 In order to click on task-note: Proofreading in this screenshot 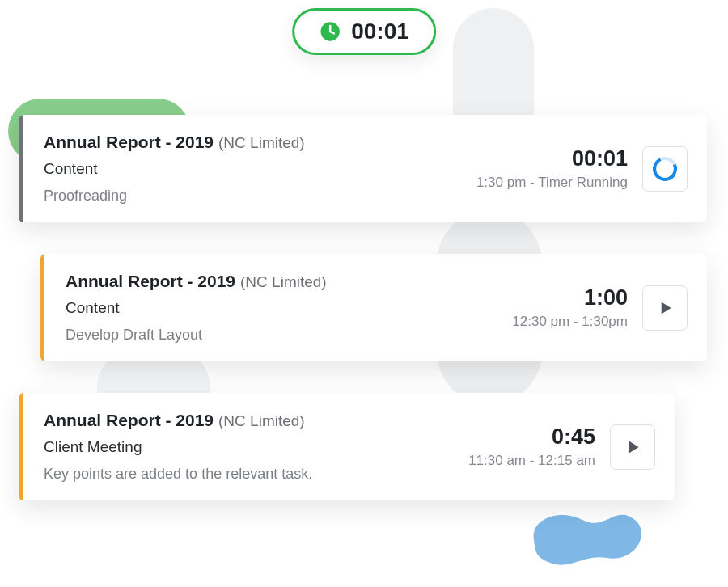, I will do `click(175, 196)`.